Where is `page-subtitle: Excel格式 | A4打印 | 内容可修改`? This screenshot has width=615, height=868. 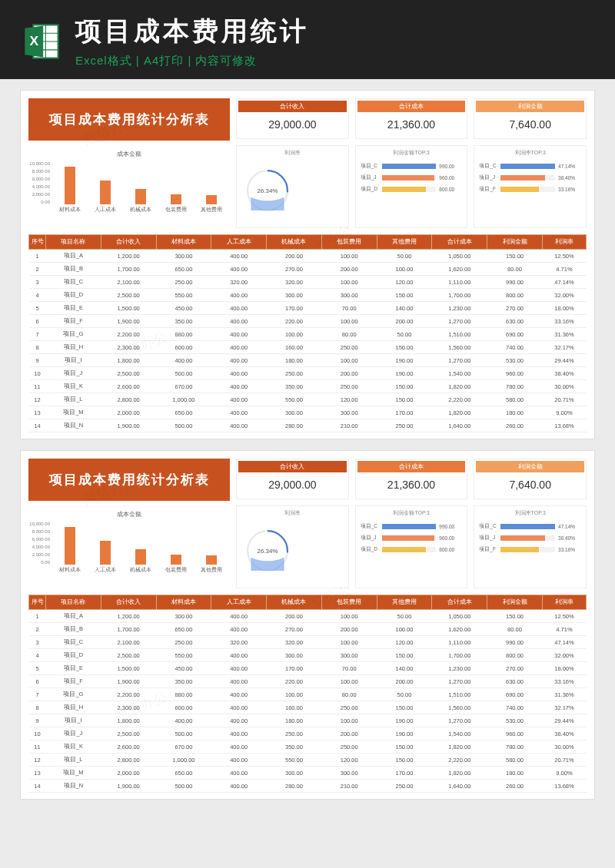
page-subtitle: Excel格式 | A4打印 | 内容可修改 is located at coordinates (334, 61).